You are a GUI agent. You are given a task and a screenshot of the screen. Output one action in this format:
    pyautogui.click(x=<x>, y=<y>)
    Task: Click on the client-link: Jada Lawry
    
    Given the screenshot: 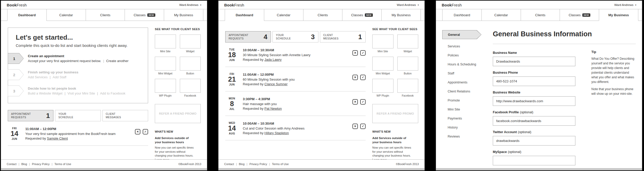 What is the action you would take?
    pyautogui.click(x=273, y=60)
    